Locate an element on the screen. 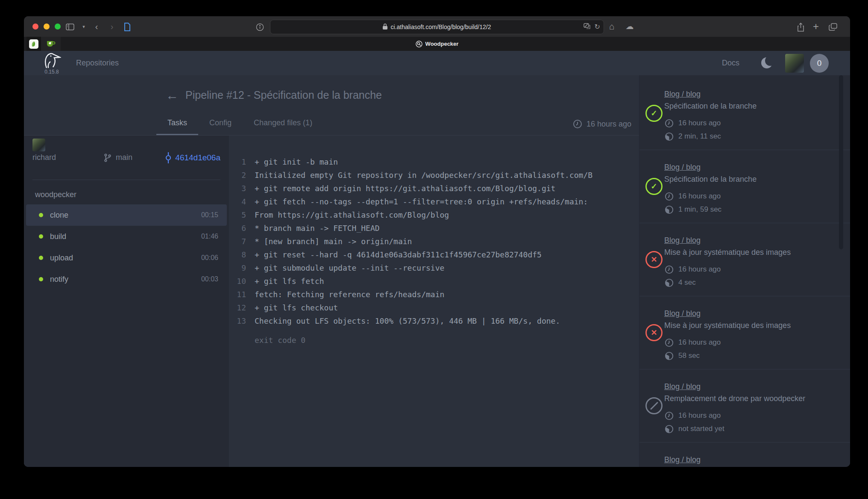 This screenshot has height=499, width=868. url-text: ci.athaliasoft.com/Blog/blog/build/12/2 is located at coordinates (441, 27).